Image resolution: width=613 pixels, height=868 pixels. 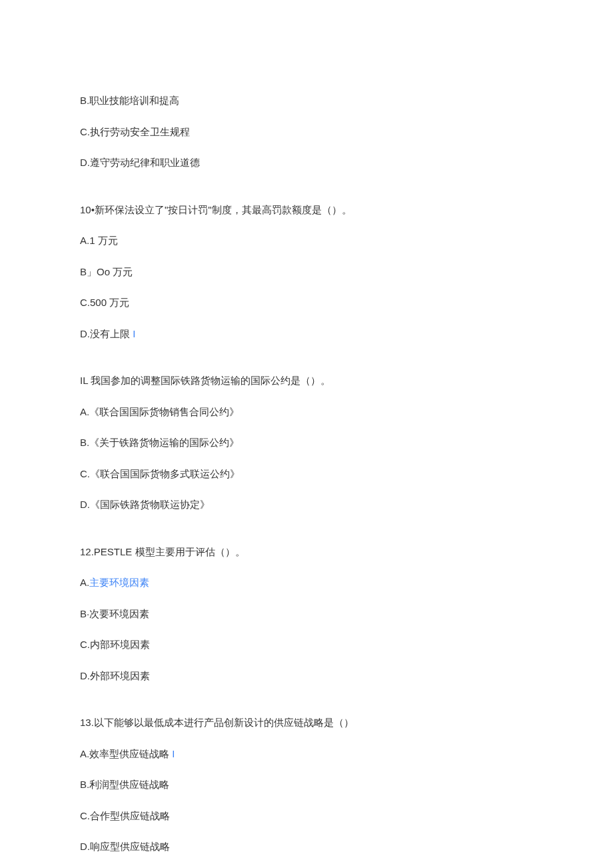 What do you see at coordinates (306, 847) in the screenshot?
I see `q13-option-d: D.响应型供应链战略` at bounding box center [306, 847].